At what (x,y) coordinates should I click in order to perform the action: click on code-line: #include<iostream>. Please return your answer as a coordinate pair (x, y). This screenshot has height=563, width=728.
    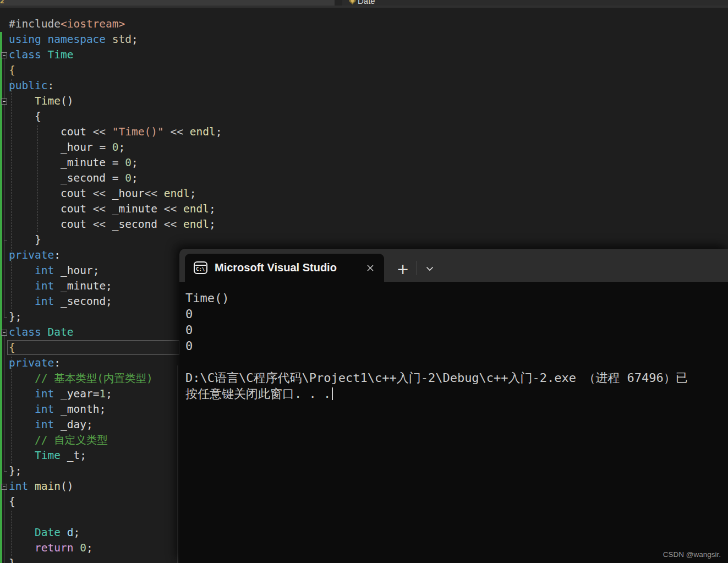
    Looking at the image, I should click on (116, 24).